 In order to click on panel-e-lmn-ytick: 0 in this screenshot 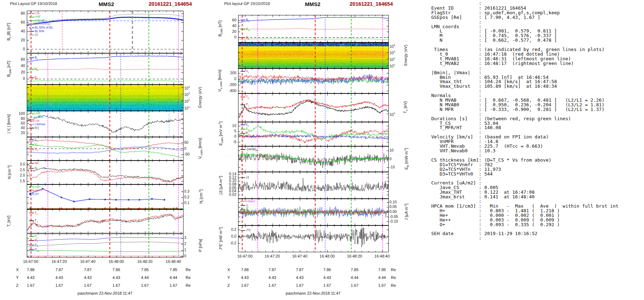, I will do `click(230, 136)`.